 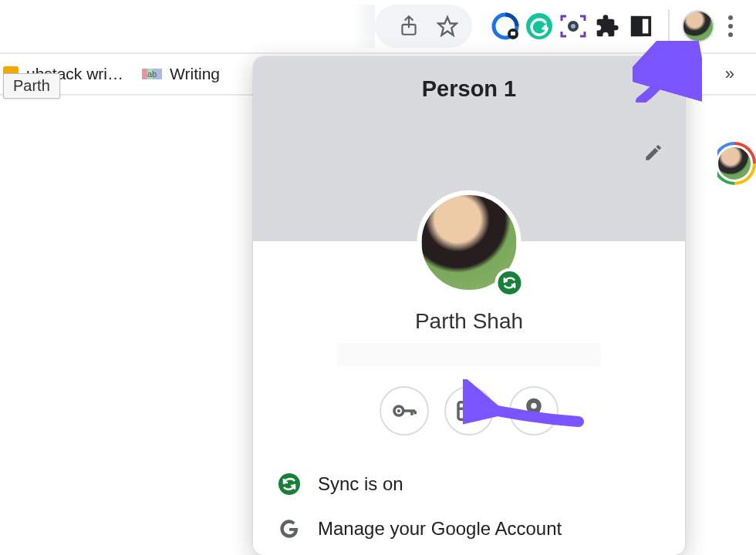 I want to click on share-icon, so click(x=409, y=26).